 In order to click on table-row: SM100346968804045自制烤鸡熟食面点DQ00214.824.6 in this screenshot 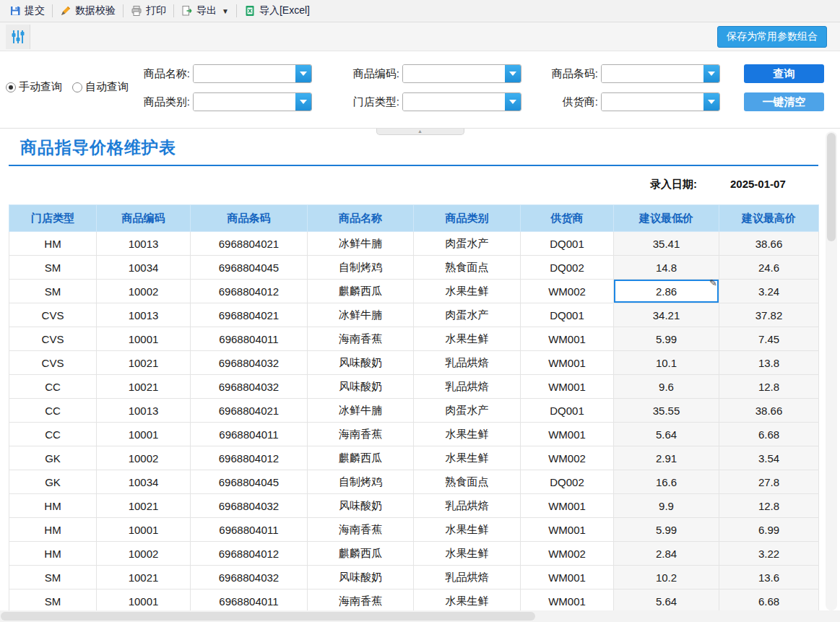, I will do `click(415, 267)`.